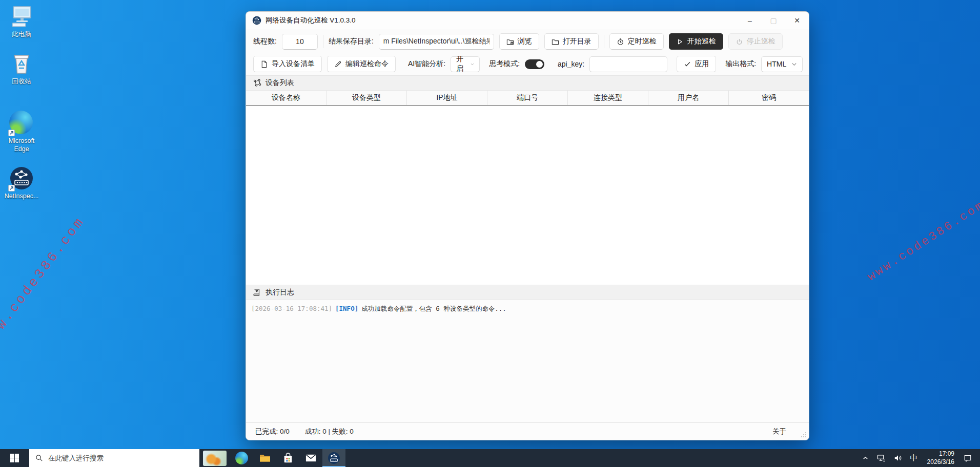 This screenshot has height=467, width=980. Describe the element at coordinates (242, 458) in the screenshot. I see `taskbar-edge` at that location.